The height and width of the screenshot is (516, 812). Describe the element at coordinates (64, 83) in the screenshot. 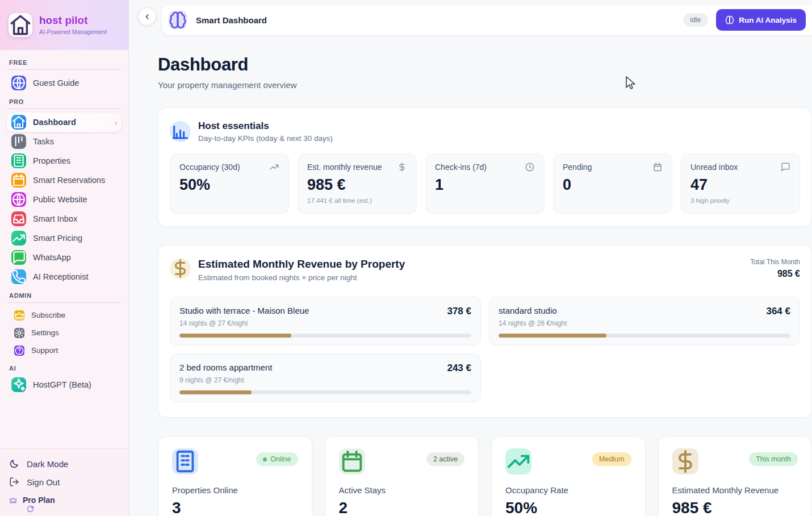

I see `sidebar-item-guest-guide: Guest Guide` at that location.